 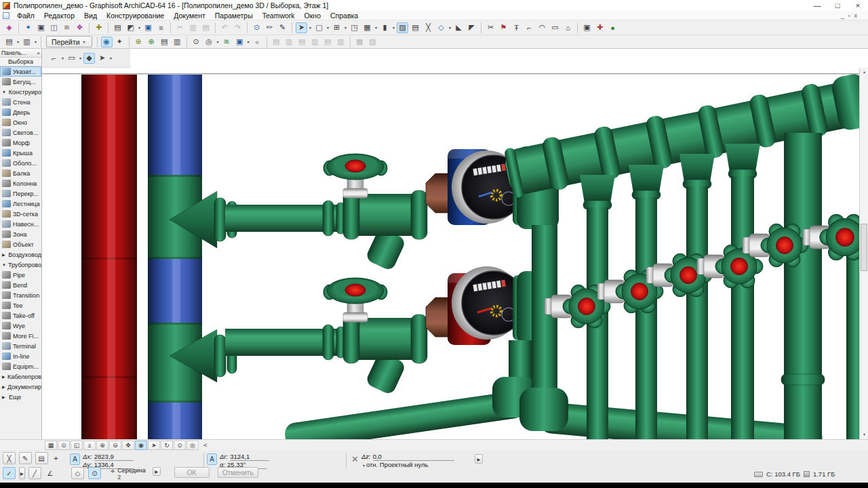 I want to click on sidebar-item-skylight: Светов..., so click(x=20, y=133).